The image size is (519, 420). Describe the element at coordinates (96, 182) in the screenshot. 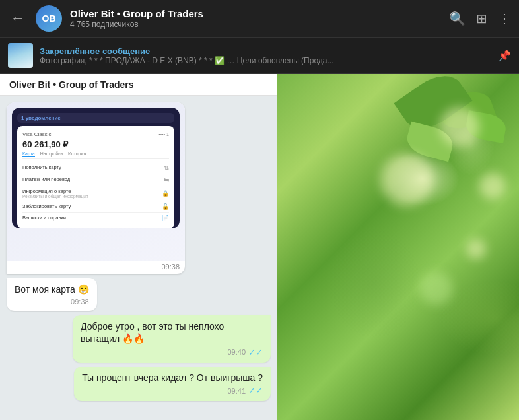

I see `card-screenshot: 1 уведомление Visa Classic •••• 1 60 261…` at that location.